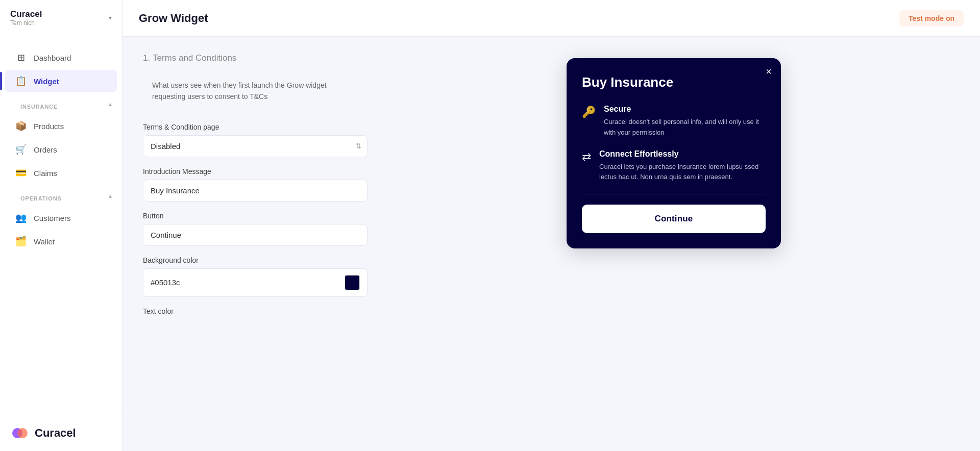 The height and width of the screenshot is (451, 980). Describe the element at coordinates (26, 14) in the screenshot. I see `brand-name: Curacel` at that location.